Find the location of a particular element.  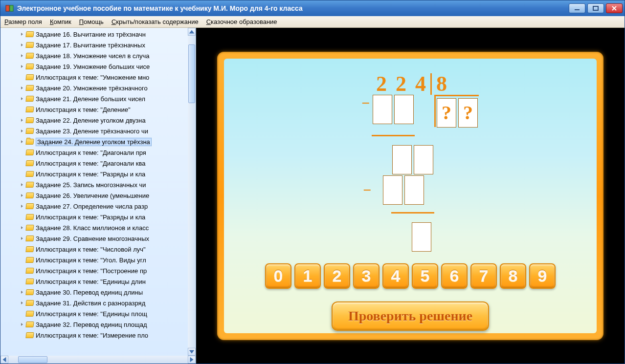

numpad-6: 6 is located at coordinates (454, 276).